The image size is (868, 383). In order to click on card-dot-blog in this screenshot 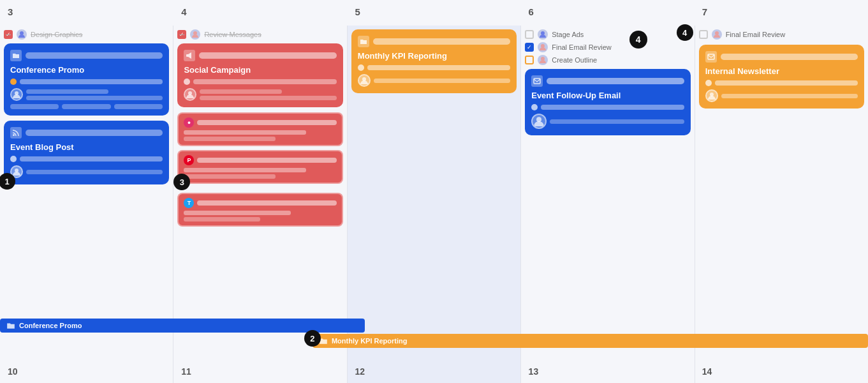, I will do `click(13, 159)`.